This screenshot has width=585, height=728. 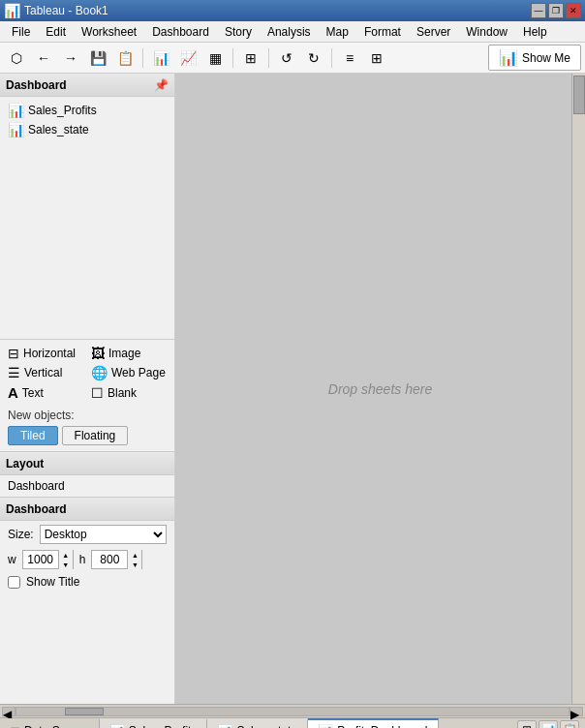 I want to click on tab-profit-dashboard: 📊 Profit_Dashboard, so click(x=373, y=723).